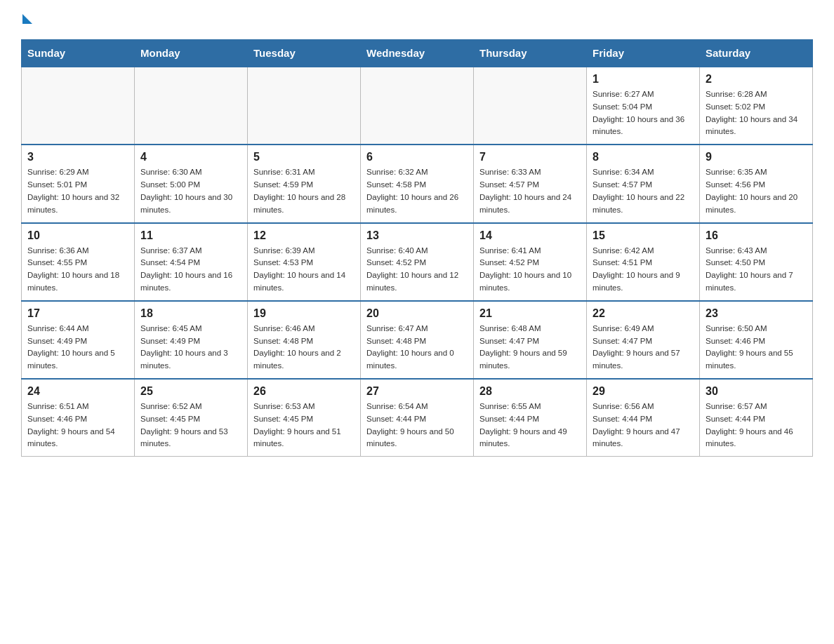 The image size is (834, 644). Describe the element at coordinates (417, 53) in the screenshot. I see `calendar-header-row: SundayMondayTuesdayWednesdayThursdayFrid…` at that location.